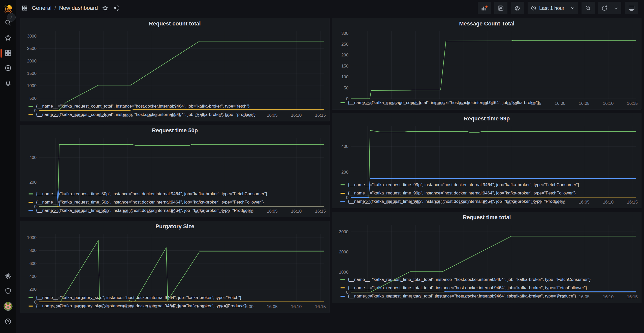 The height and width of the screenshot is (333, 644). Describe the element at coordinates (501, 8) in the screenshot. I see `save-dashboard-button` at that location.